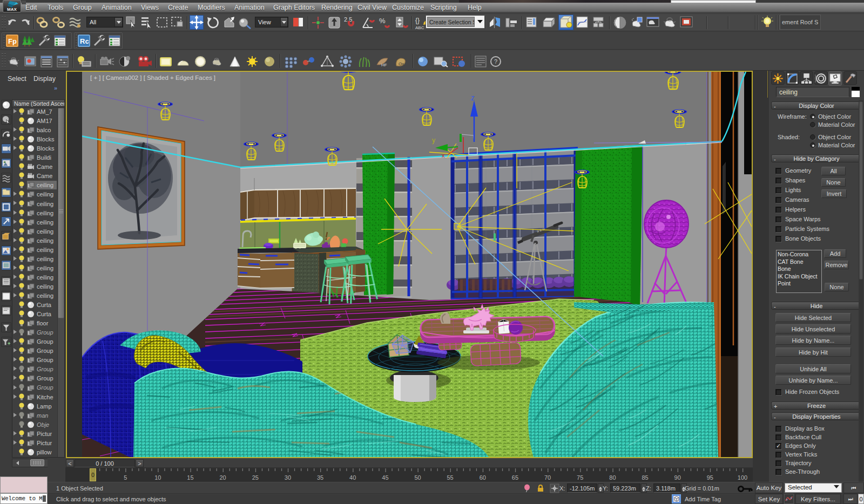 The height and width of the screenshot is (504, 864). What do you see at coordinates (384, 65) in the screenshot?
I see `svg-text: HF` at bounding box center [384, 65].